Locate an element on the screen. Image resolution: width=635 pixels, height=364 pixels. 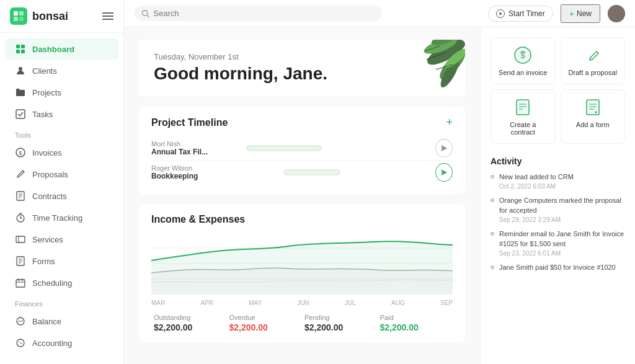
sidebar-item-forms: Forms is located at coordinates (62, 261).